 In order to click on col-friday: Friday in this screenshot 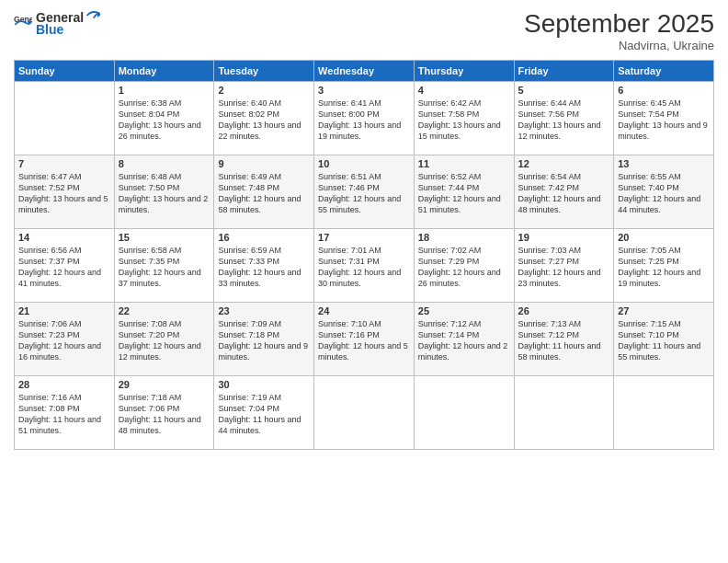, I will do `click(564, 72)`.